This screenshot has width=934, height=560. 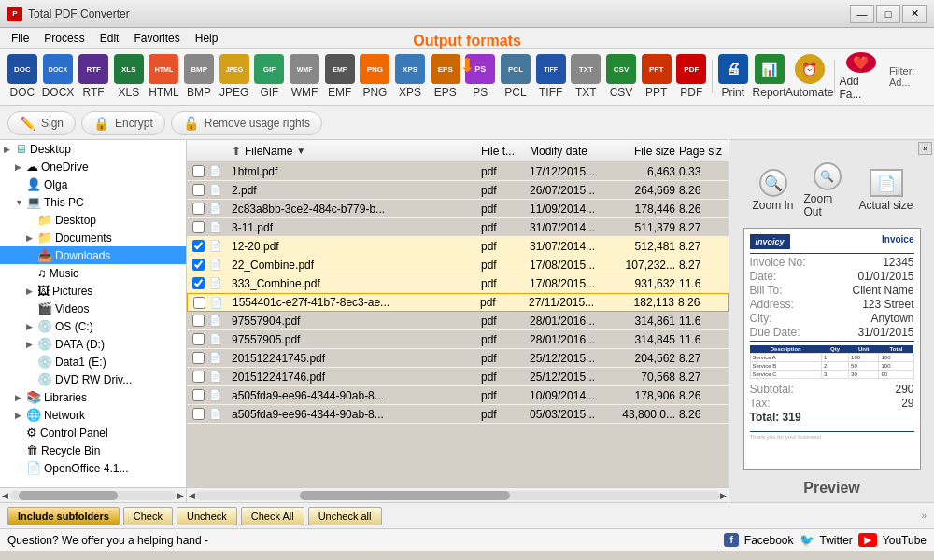 What do you see at coordinates (644, 151) in the screenshot?
I see `header-filesize: File size` at bounding box center [644, 151].